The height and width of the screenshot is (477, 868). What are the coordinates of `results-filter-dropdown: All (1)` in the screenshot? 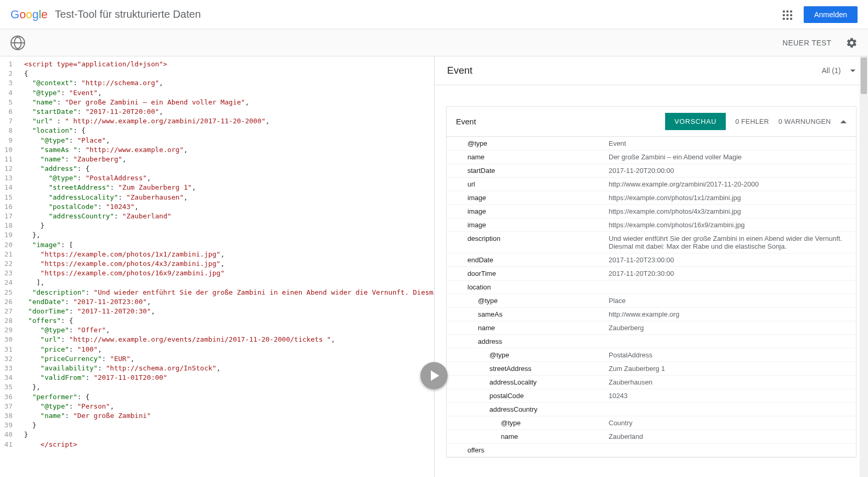 It's located at (839, 71).